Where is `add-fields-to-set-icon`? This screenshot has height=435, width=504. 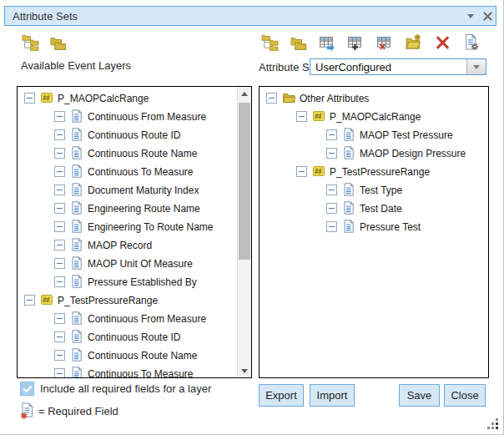
add-fields-to-set-icon is located at coordinates (326, 42).